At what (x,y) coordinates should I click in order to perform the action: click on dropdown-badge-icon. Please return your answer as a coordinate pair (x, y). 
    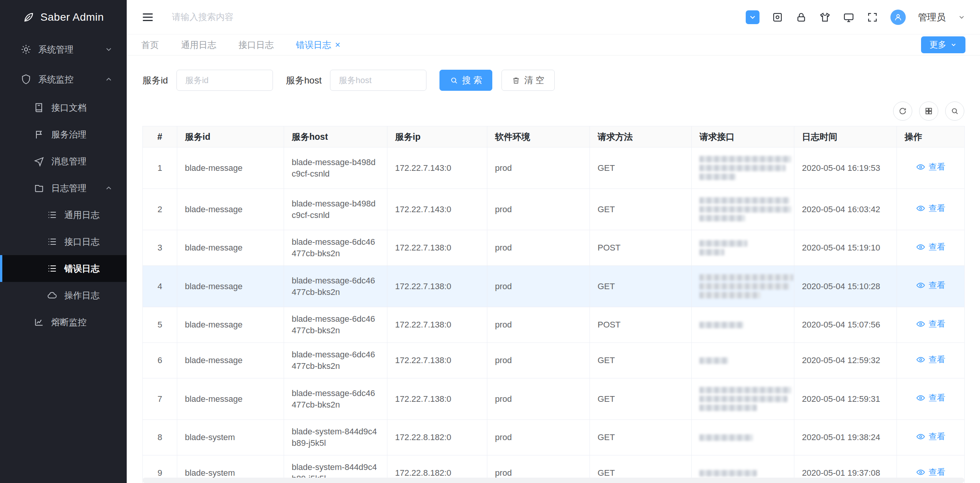
    Looking at the image, I should click on (753, 17).